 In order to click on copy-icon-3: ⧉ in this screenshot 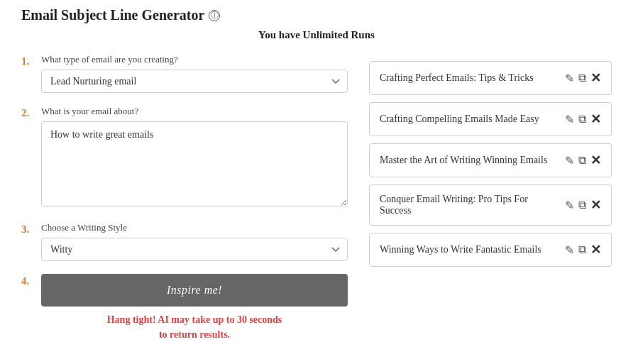, I will do `click(582, 160)`.